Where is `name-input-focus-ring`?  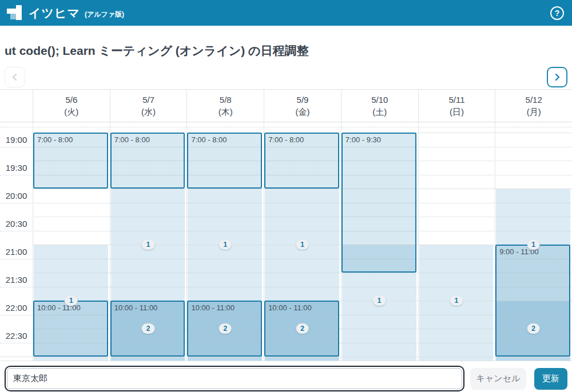
name-input-focus-ring is located at coordinates (235, 378).